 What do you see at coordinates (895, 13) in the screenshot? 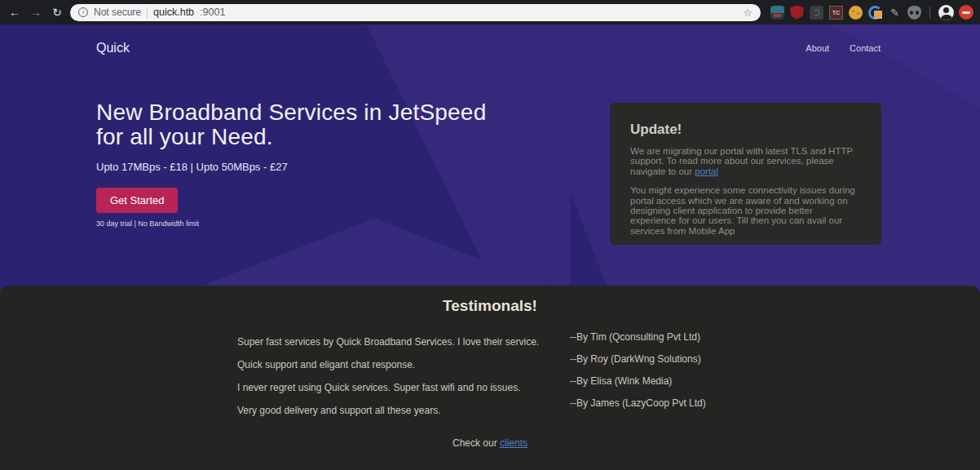
I see `pen-extension-icon: ✎` at bounding box center [895, 13].